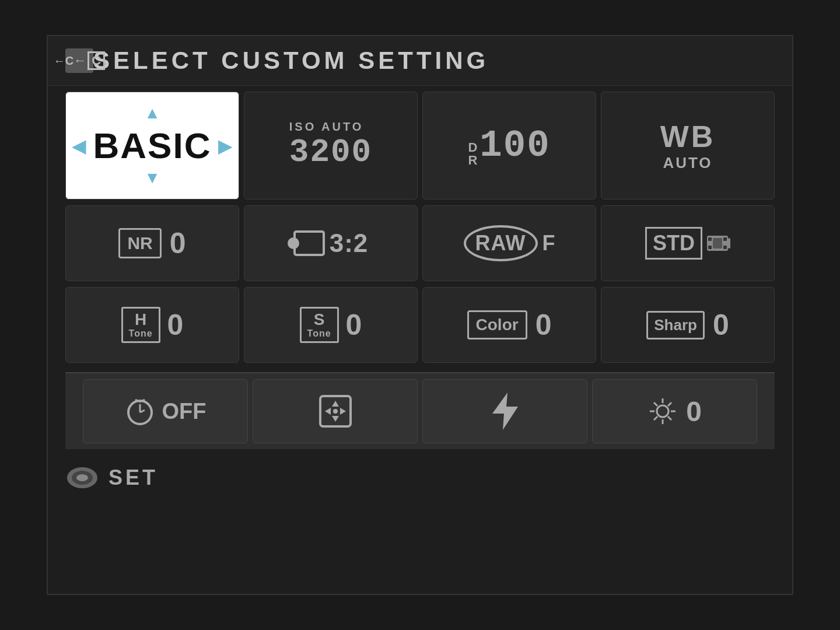 This screenshot has height=630, width=840. What do you see at coordinates (152, 146) in the screenshot?
I see `basic-cell: ▲ ◀ BASIC ▶ ▼` at bounding box center [152, 146].